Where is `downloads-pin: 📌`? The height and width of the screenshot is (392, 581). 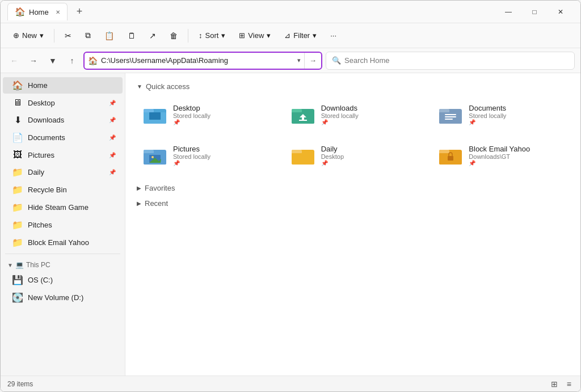
downloads-pin: 📌 is located at coordinates (340, 123).